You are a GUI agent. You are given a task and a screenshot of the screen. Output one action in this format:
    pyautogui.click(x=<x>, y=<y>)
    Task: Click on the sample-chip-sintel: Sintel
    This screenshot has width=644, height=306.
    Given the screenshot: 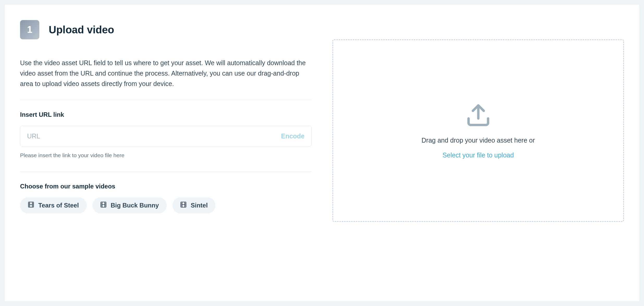 What is the action you would take?
    pyautogui.click(x=194, y=205)
    